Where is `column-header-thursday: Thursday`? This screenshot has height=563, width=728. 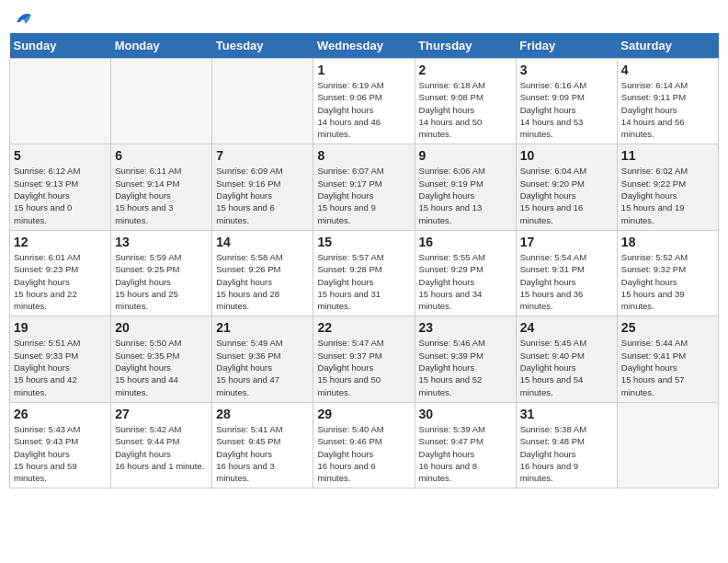 column-header-thursday: Thursday is located at coordinates (465, 46).